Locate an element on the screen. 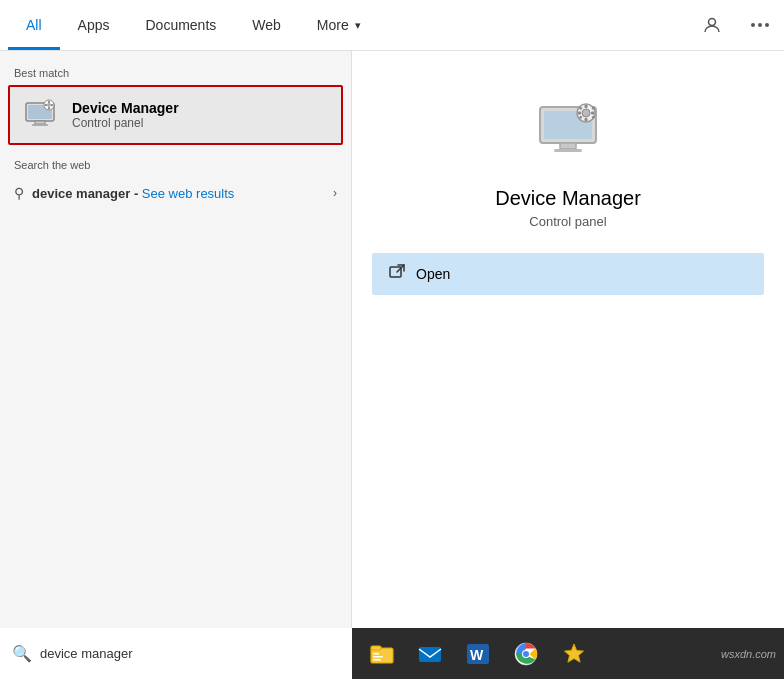  tab-all-label: All is located at coordinates (34, 25).